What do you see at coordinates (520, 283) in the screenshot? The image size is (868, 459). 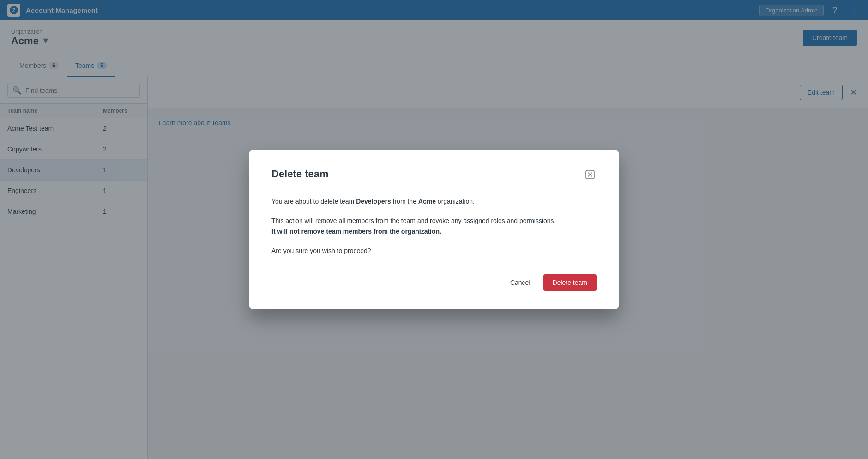 I see `cancel-button: Cancel` at bounding box center [520, 283].